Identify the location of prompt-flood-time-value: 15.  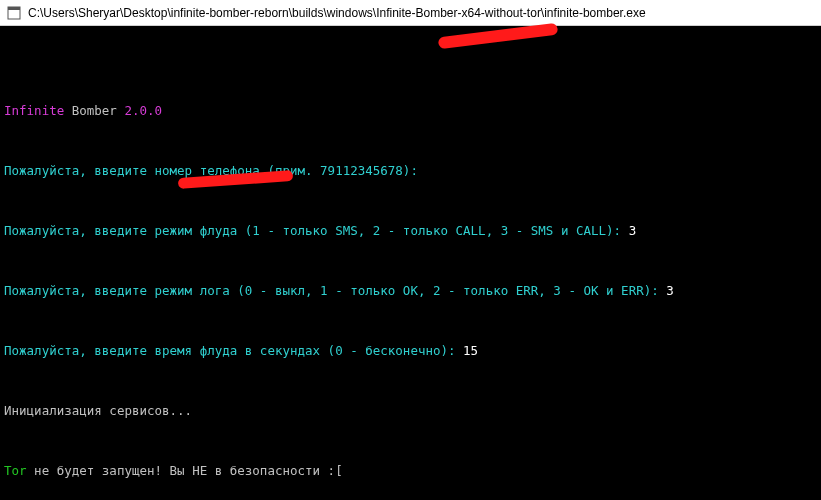
(470, 350).